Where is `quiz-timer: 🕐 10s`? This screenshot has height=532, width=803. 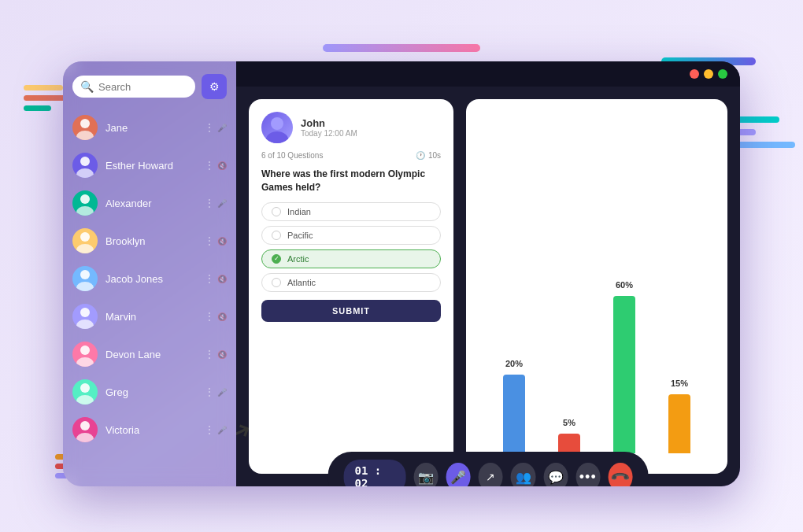
quiz-timer: 🕐 10s is located at coordinates (428, 156).